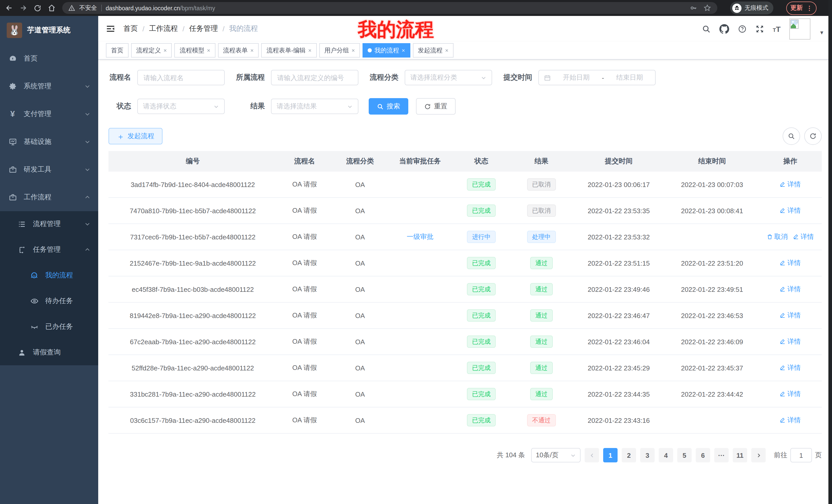 This screenshot has height=504, width=832. I want to click on github-icon, so click(724, 29).